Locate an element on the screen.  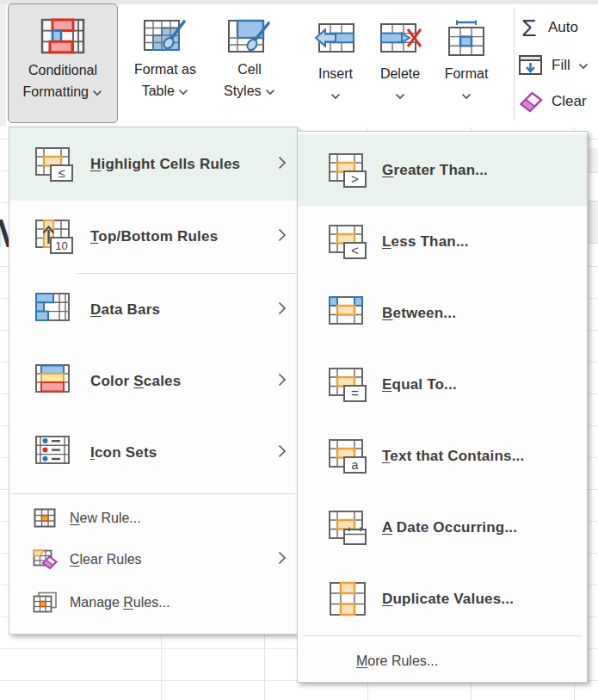
delete-button: Delete is located at coordinates (400, 64).